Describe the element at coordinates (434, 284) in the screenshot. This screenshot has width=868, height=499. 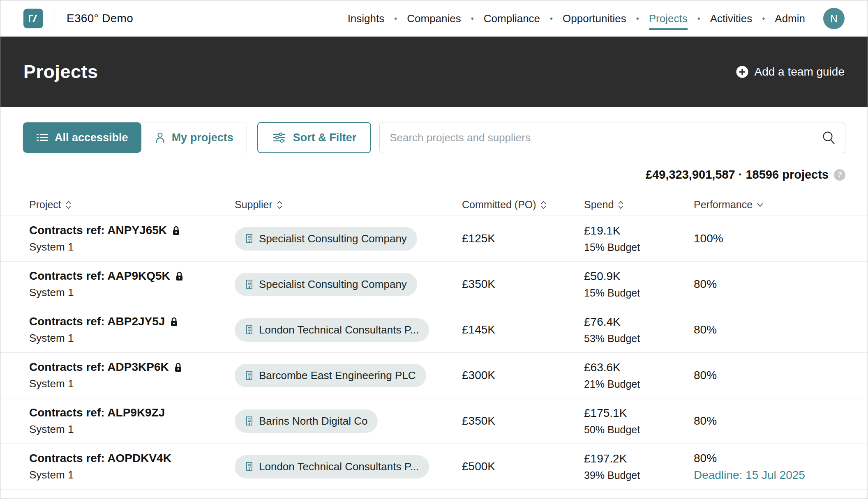
I see `table-row: Contracts ref: AAP9KQ5K System 1` at that location.